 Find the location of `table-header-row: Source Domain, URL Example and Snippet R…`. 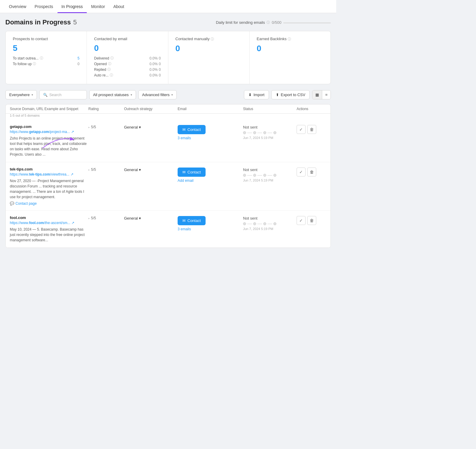

table-header-row: Source Domain, URL Example and Snippet R… is located at coordinates (168, 109).